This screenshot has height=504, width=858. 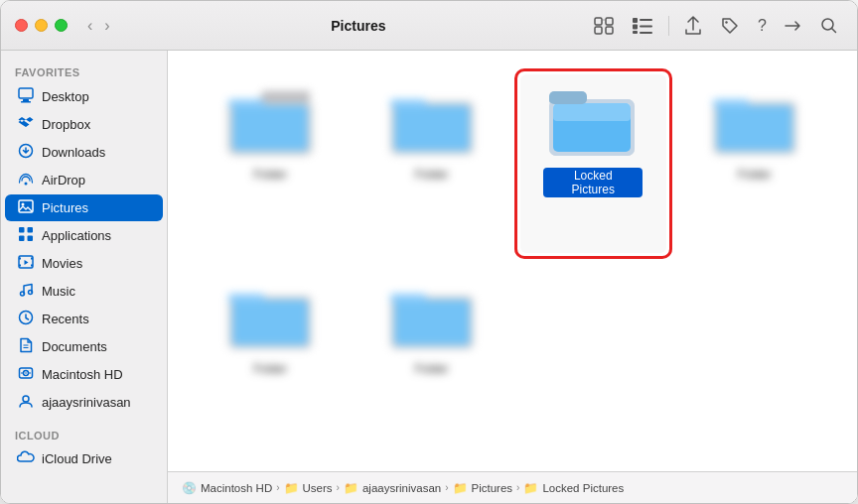 What do you see at coordinates (22, 26) in the screenshot?
I see `close-button` at bounding box center [22, 26].